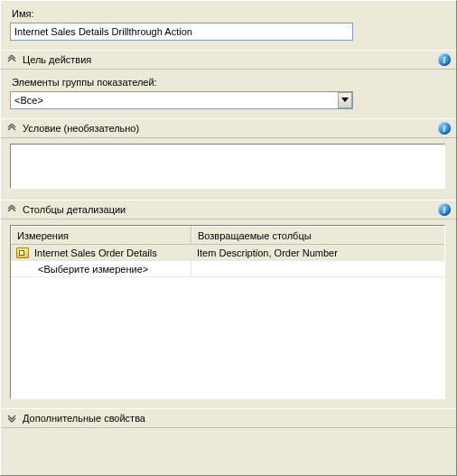 Image resolution: width=457 pixels, height=476 pixels. Describe the element at coordinates (228, 128) in the screenshot. I see `section-condition-header: Условие (необязательно) i` at that location.